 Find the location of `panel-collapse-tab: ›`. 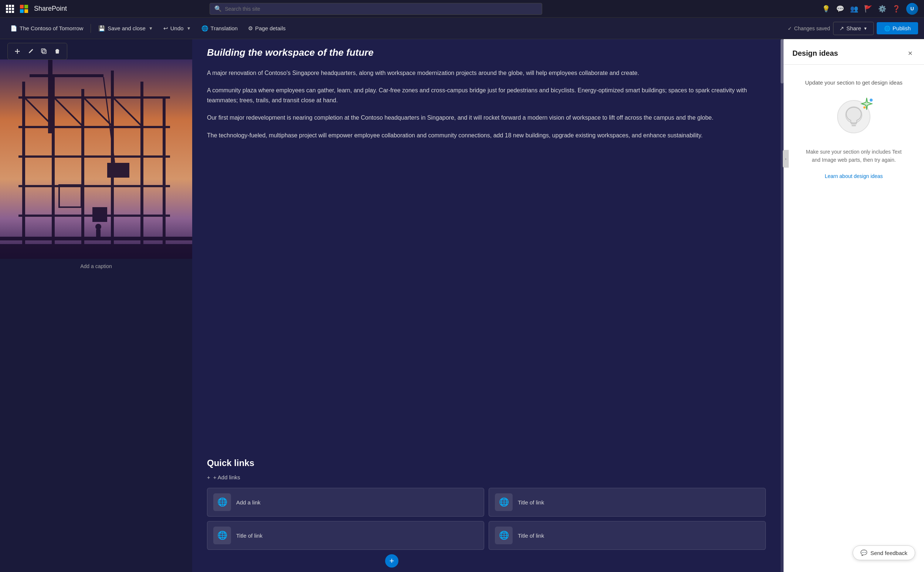

panel-collapse-tab: › is located at coordinates (786, 159).